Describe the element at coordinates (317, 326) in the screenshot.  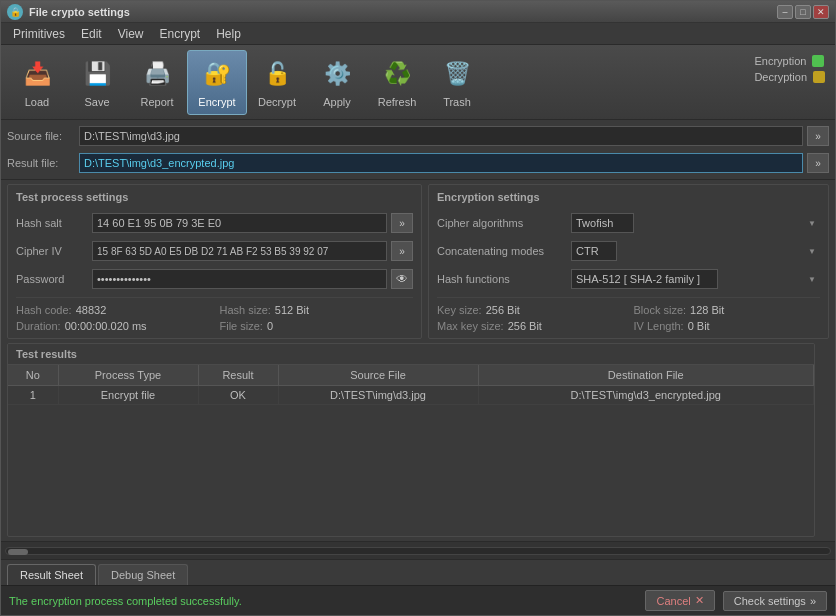
I see `file-size-item: File size: 0` at that location.